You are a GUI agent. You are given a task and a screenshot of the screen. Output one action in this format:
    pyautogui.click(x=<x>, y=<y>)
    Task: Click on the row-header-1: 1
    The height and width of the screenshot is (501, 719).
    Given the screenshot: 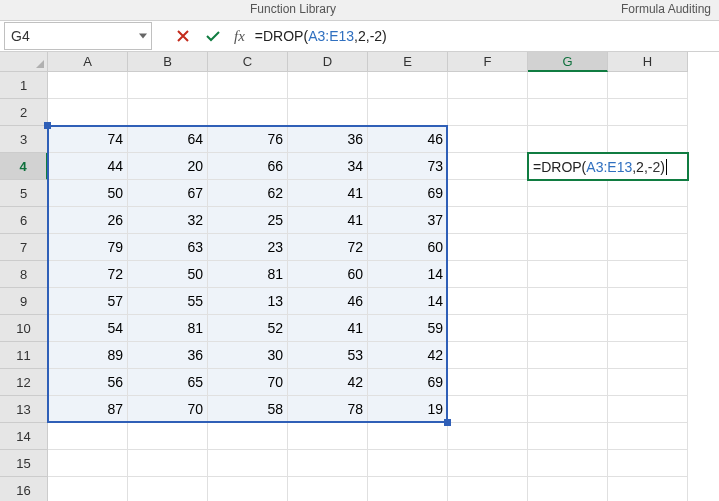 What is the action you would take?
    pyautogui.click(x=24, y=86)
    